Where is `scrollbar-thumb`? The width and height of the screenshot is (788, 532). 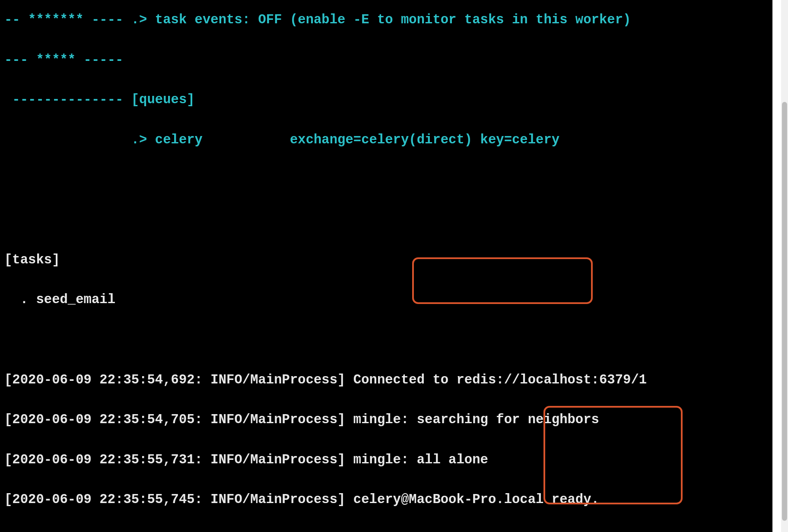
scrollbar-thumb is located at coordinates (785, 311).